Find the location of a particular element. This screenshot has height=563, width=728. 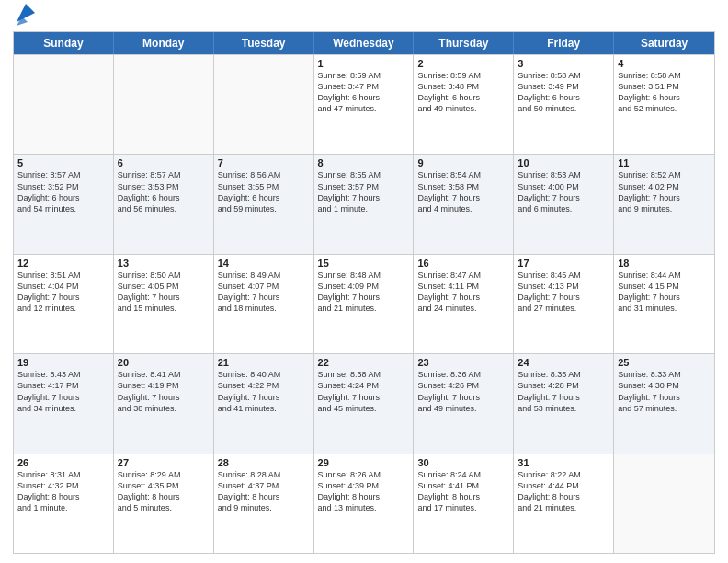

day-number: 15 is located at coordinates (364, 263).